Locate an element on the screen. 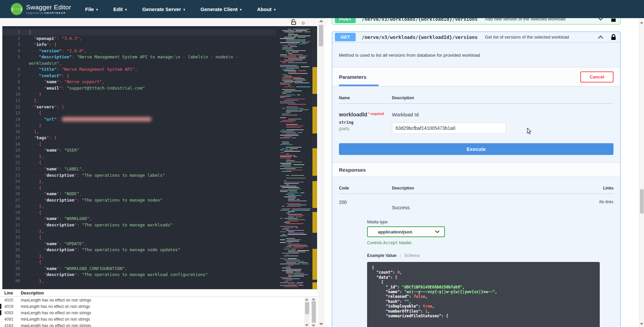 This screenshot has width=644, height=327. editor-top-strip: ☼ is located at coordinates (164, 22).